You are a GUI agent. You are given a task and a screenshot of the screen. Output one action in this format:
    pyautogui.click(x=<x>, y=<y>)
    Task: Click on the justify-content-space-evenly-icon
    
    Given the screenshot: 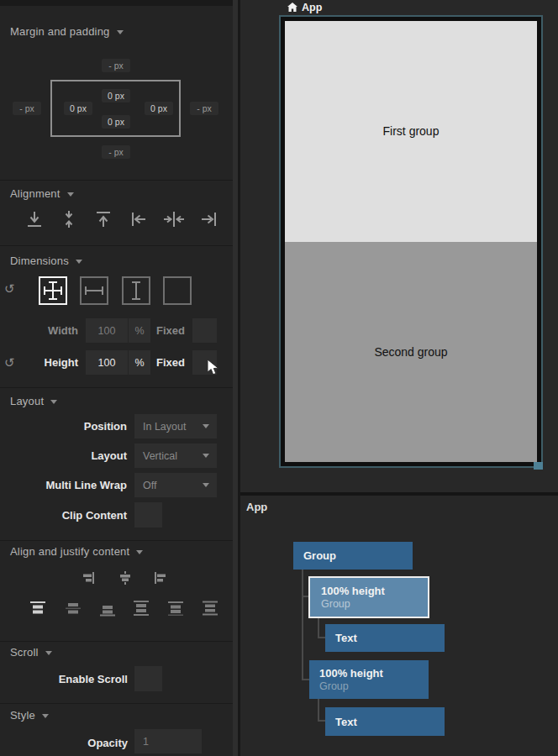 What is the action you would take?
    pyautogui.click(x=210, y=608)
    